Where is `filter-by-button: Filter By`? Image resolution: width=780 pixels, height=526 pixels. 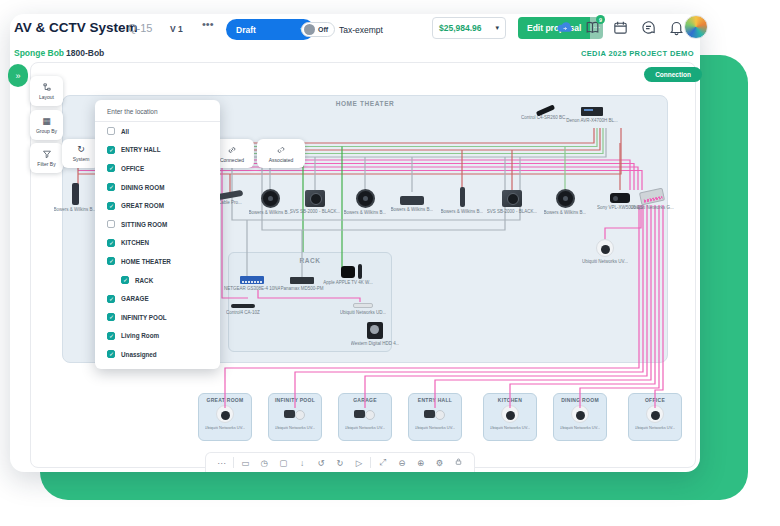
filter-by-button: Filter By is located at coordinates (46, 158).